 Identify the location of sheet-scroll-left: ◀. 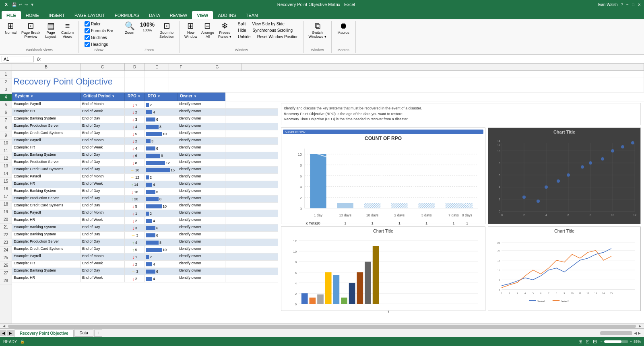
(3, 333).